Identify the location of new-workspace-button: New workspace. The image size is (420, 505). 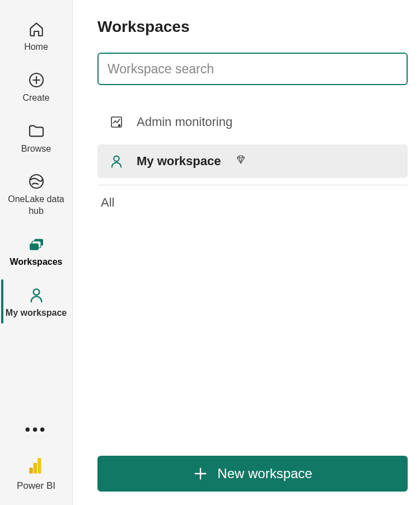
(253, 474).